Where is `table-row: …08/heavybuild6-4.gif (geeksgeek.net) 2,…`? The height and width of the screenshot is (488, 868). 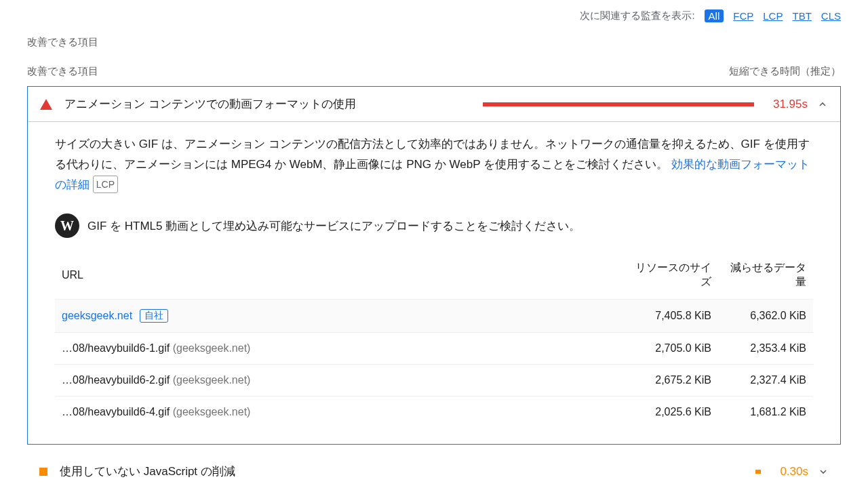
table-row: …08/heavybuild6-4.gif (geeksgeek.net) 2,… is located at coordinates (434, 412).